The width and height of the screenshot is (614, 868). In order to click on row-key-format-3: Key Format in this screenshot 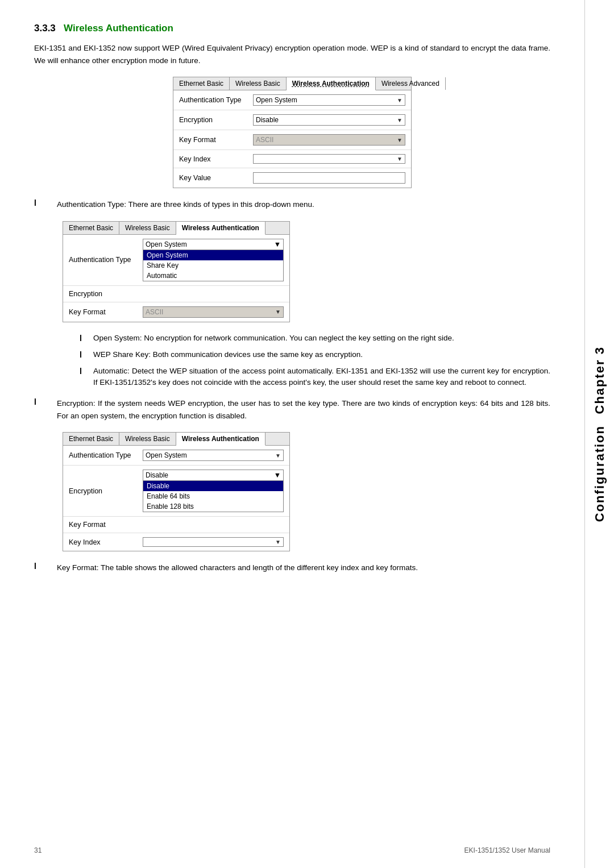, I will do `click(176, 525)`.